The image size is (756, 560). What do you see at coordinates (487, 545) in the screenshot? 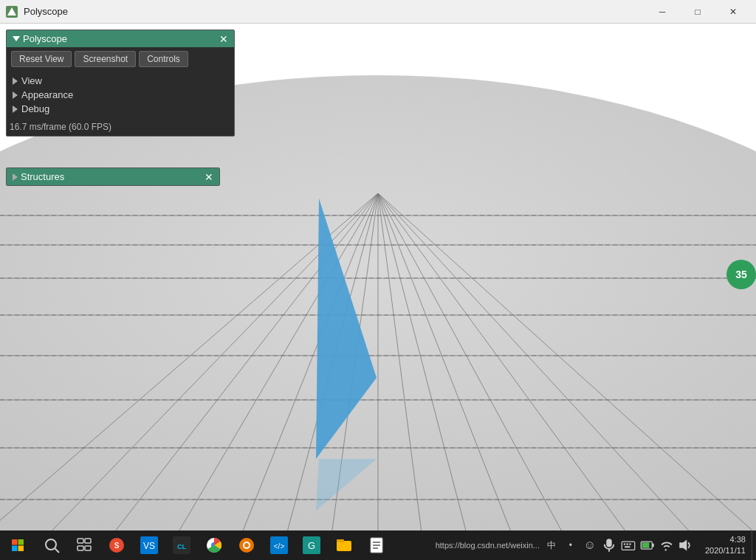
I see `url-text: https://blog.csdn.net/weixin...` at bounding box center [487, 545].